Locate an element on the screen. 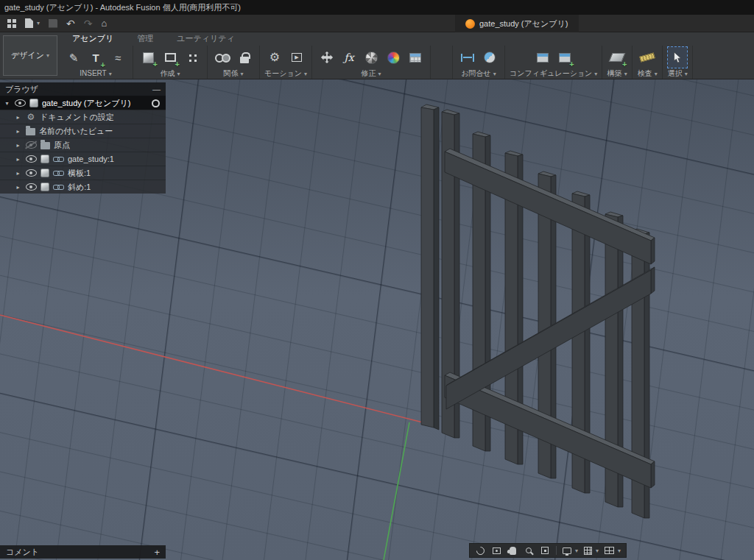 The width and height of the screenshot is (754, 560). undo-icon: ↶ is located at coordinates (71, 24).